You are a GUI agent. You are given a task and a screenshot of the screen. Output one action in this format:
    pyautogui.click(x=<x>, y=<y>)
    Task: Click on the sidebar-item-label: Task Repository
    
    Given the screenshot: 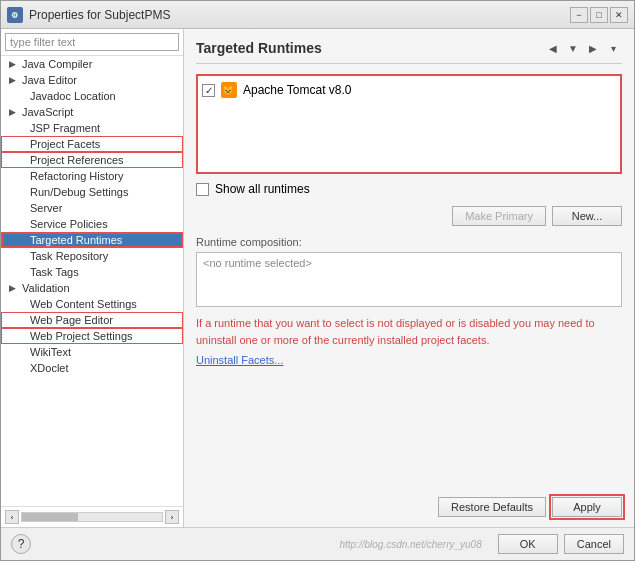 What is the action you would take?
    pyautogui.click(x=69, y=256)
    